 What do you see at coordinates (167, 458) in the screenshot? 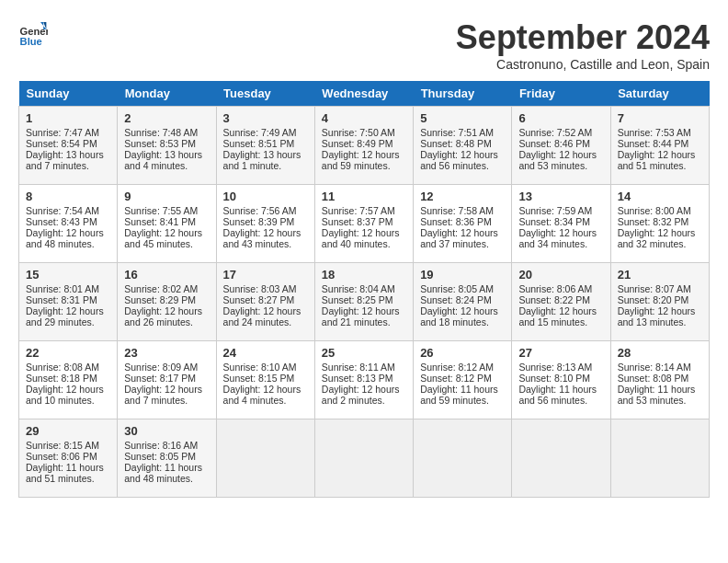
I see `table-row: 30Sunrise: 8:16 AMSunset: 8:05 PMDayligh…` at bounding box center [167, 458].